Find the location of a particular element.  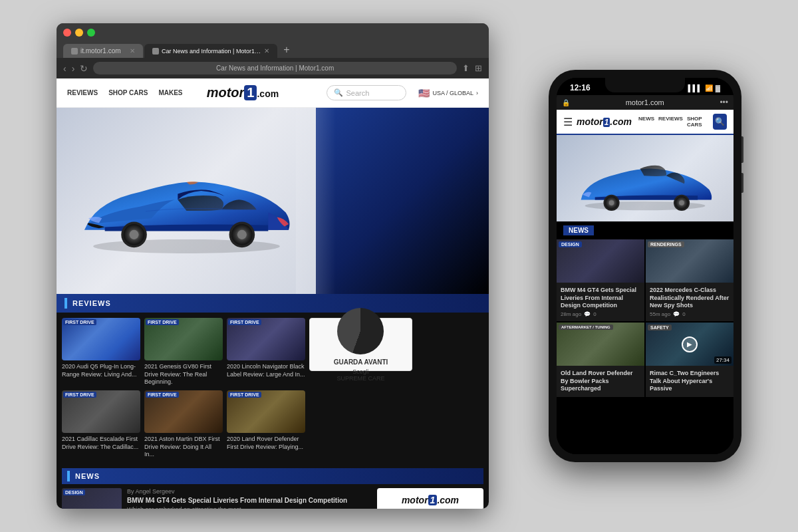

mobile-badge-1: DESIGN is located at coordinates (571, 245).